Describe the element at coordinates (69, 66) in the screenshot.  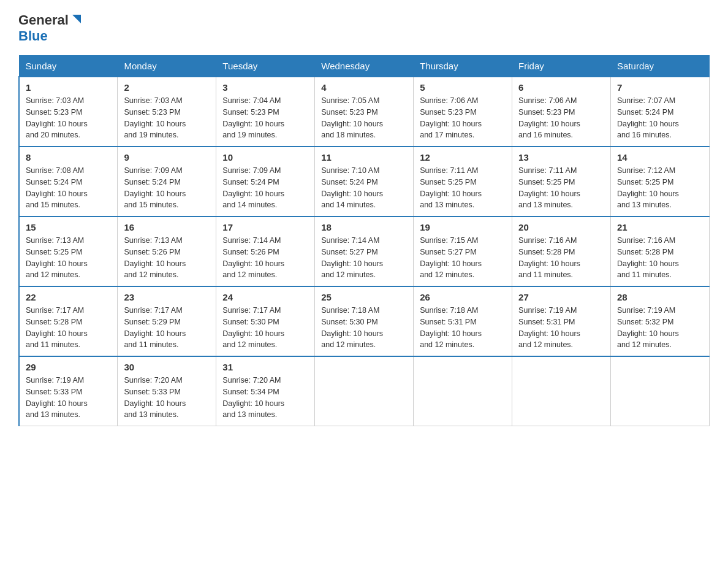
I see `weekday-header-sunday: Sunday` at that location.